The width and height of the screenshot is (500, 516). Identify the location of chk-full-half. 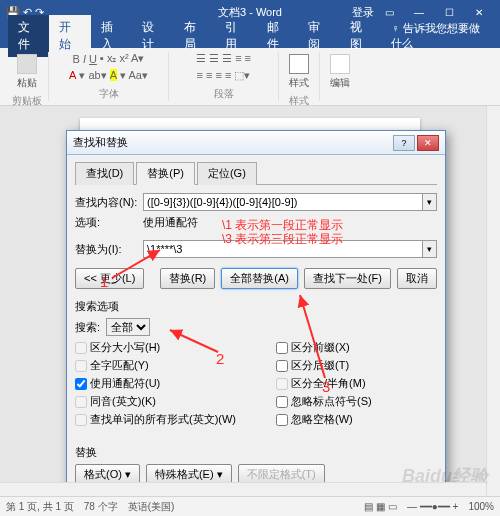
(282, 384).